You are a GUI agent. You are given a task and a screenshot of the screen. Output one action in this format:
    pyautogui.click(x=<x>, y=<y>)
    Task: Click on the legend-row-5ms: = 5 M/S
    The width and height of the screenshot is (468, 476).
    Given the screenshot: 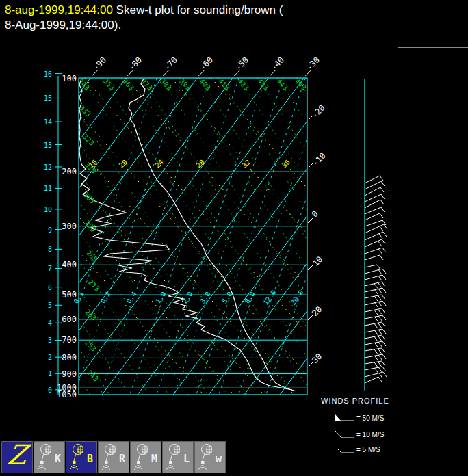 What is the action you would take?
    pyautogui.click(x=357, y=449)
    